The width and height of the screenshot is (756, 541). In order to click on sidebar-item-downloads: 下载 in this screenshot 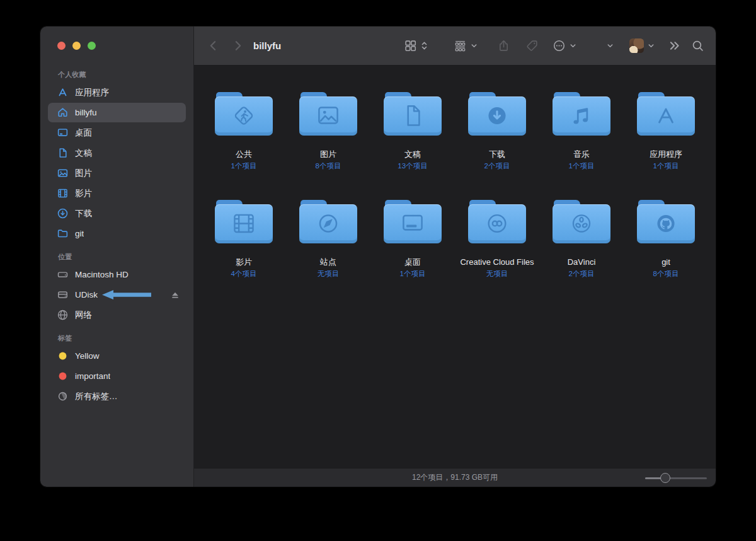, I will do `click(117, 213)`.